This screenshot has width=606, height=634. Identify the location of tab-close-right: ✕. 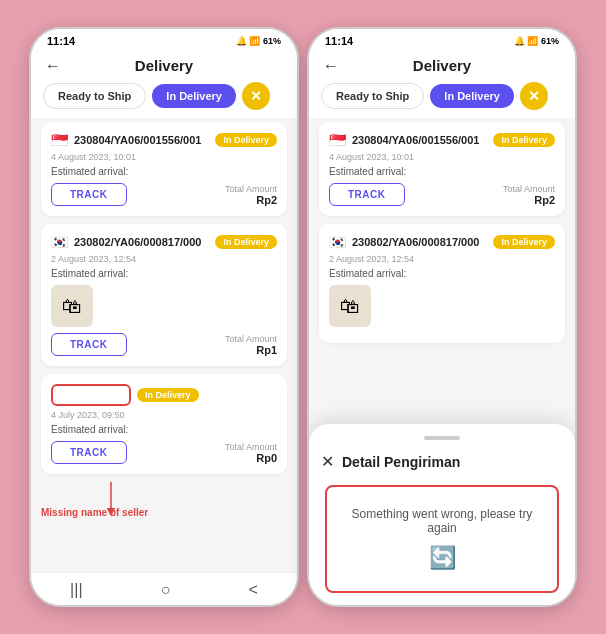
(534, 96).